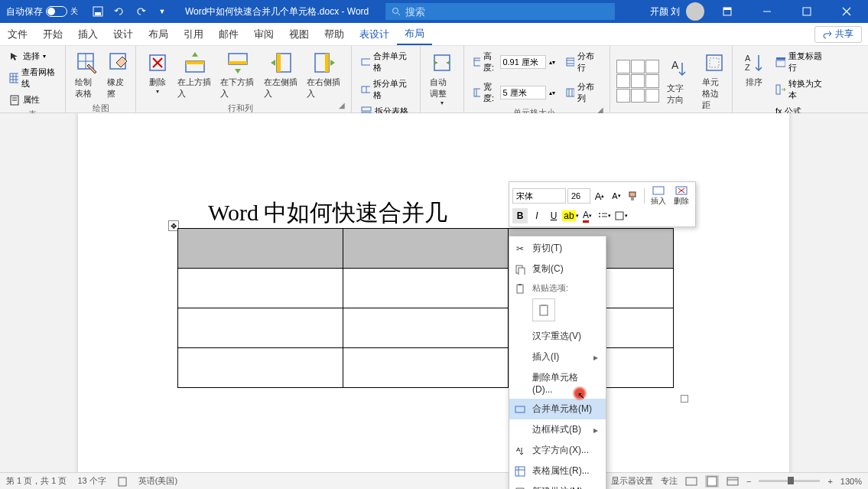 This screenshot has width=868, height=489. What do you see at coordinates (632, 481) in the screenshot?
I see `display-settings: 显示器设置` at bounding box center [632, 481].